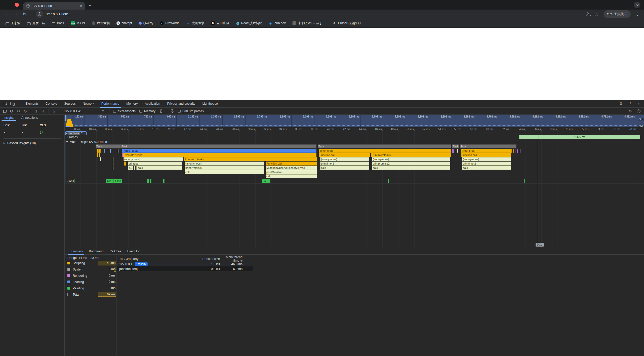 The height and width of the screenshot is (356, 644). I want to click on flame-bar: printMutation, so click(291, 172).